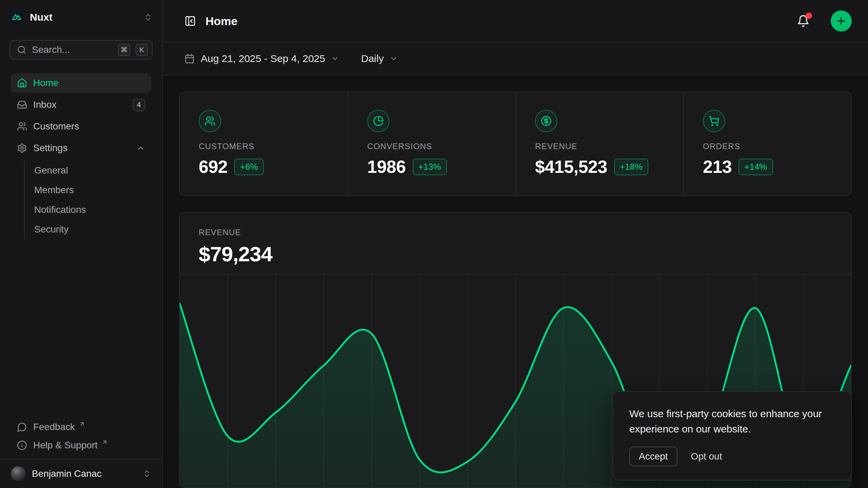  What do you see at coordinates (190, 21) in the screenshot?
I see `collapse-sidebar-button` at bounding box center [190, 21].